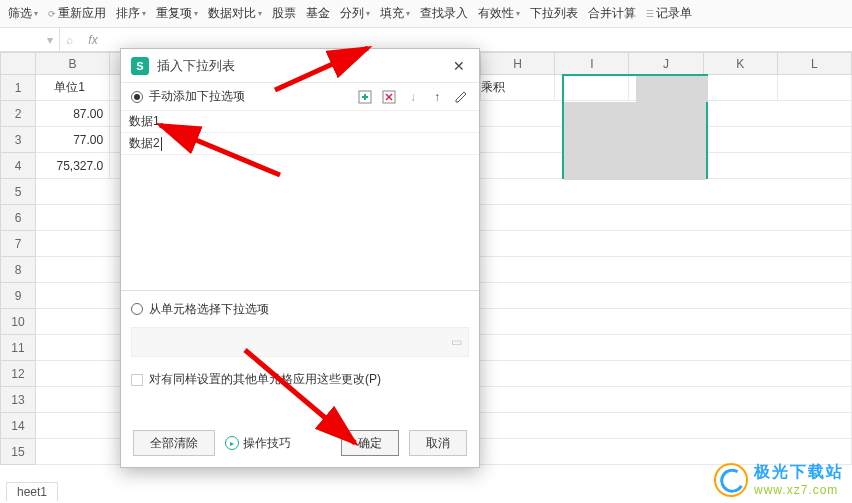 The height and width of the screenshot is (503, 852). I want to click on dropdown-list-button: 下拉列表, so click(554, 14).